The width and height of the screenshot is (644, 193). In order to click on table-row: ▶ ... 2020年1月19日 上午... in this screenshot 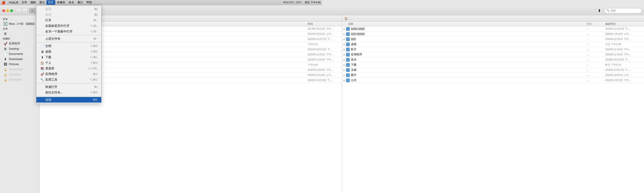, I will do `click(181, 75)`.